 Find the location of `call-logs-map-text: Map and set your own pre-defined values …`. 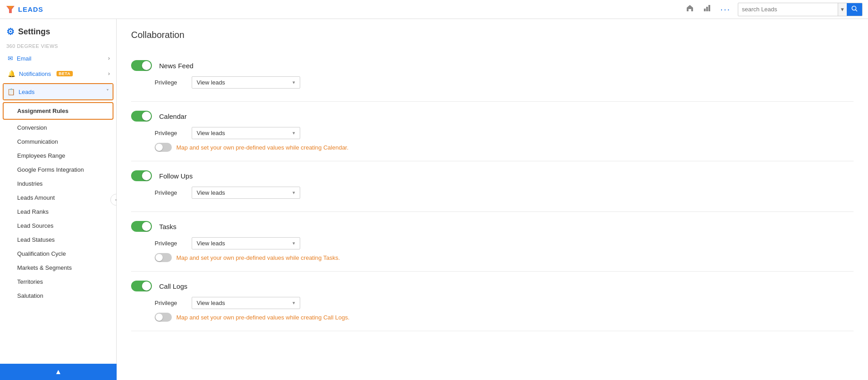

call-logs-map-text: Map and set your own pre-defined values … is located at coordinates (263, 317).